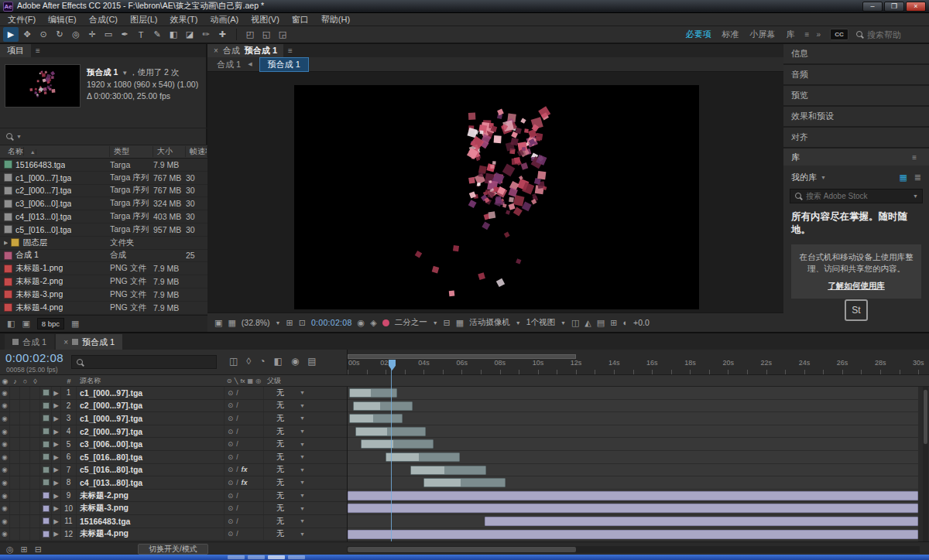 This screenshot has height=560, width=929. What do you see at coordinates (104, 257) in the screenshot?
I see `project-row: 合成 1合成25` at bounding box center [104, 257].